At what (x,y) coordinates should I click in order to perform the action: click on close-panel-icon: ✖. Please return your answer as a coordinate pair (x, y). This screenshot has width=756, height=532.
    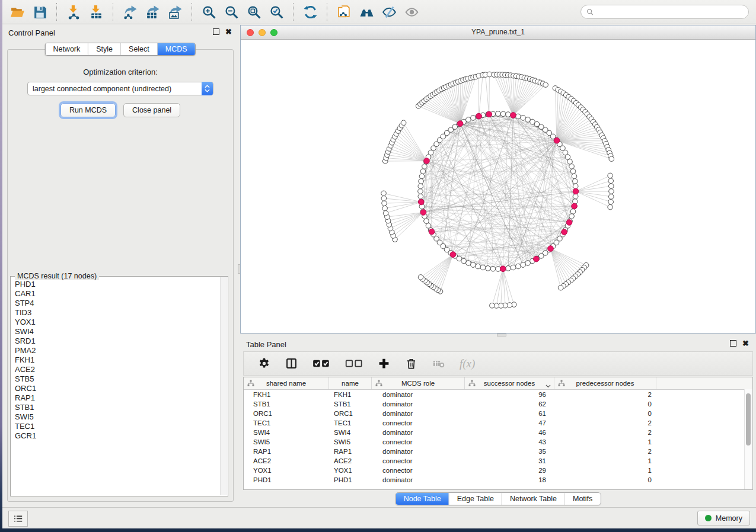
    Looking at the image, I should click on (229, 32).